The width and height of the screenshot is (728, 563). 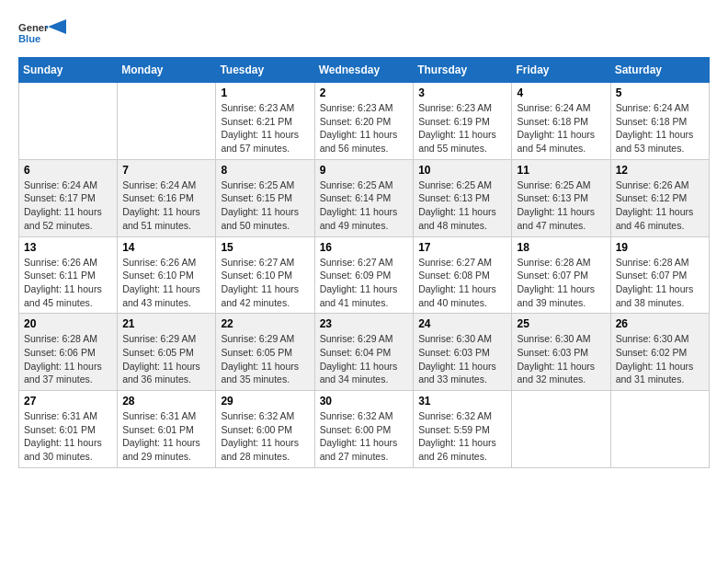 I want to click on day-number: 18, so click(x=561, y=247).